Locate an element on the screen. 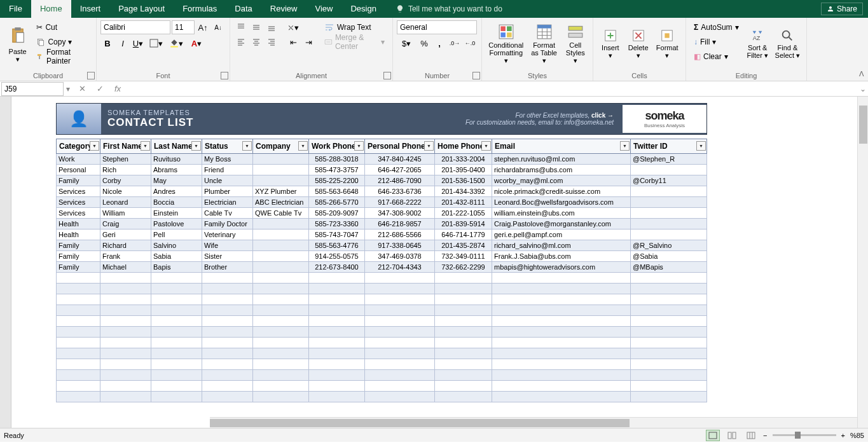 The image size is (868, 445). align-top-button is located at coordinates (241, 27).